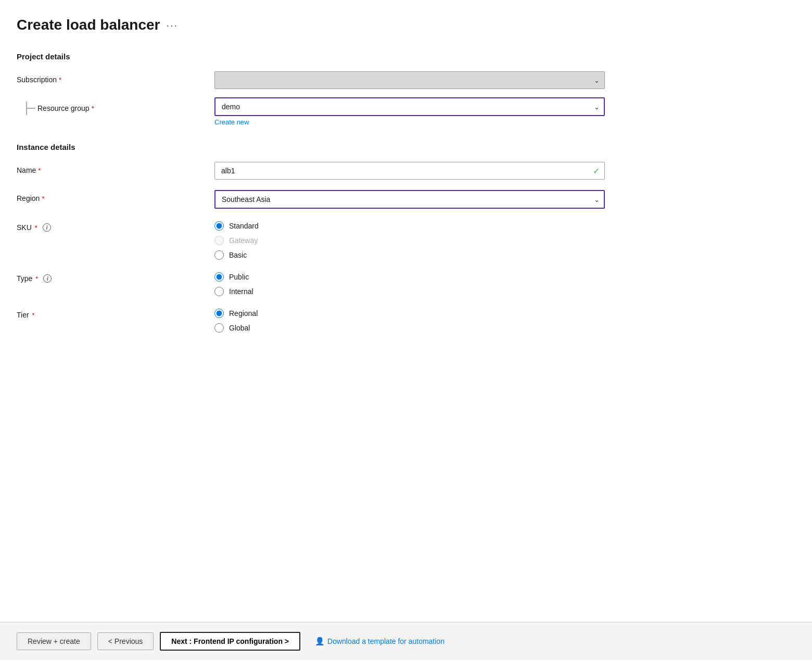 This screenshot has height=660, width=812. I want to click on sku-basic-option: Basic, so click(410, 255).